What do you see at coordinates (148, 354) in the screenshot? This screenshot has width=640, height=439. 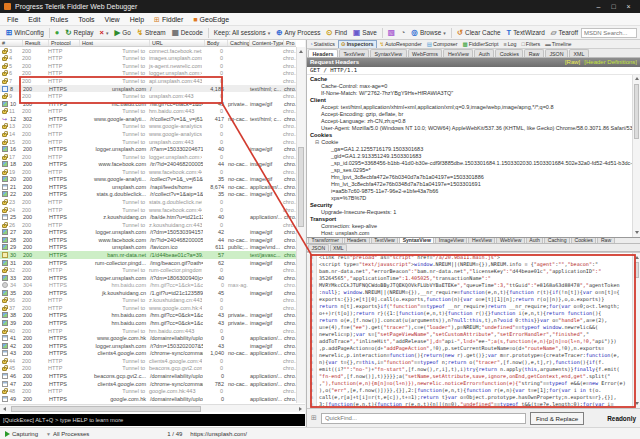 I see `session-row: 43200HTTPSclients4.google.com/chrome-syn…` at bounding box center [148, 354].